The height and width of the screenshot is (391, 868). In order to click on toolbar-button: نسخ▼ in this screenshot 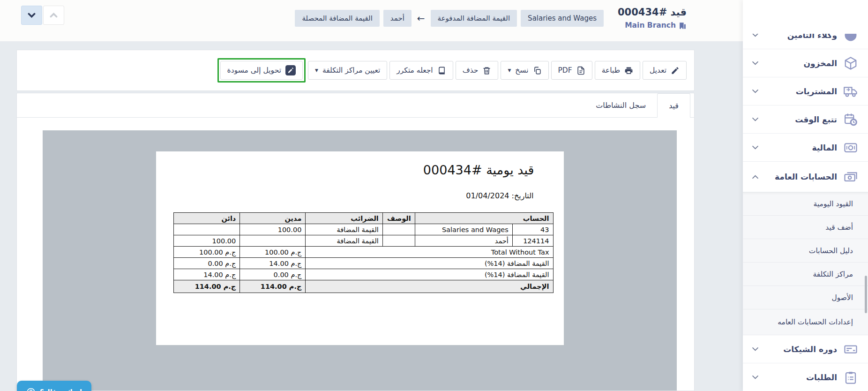, I will do `click(524, 70)`.